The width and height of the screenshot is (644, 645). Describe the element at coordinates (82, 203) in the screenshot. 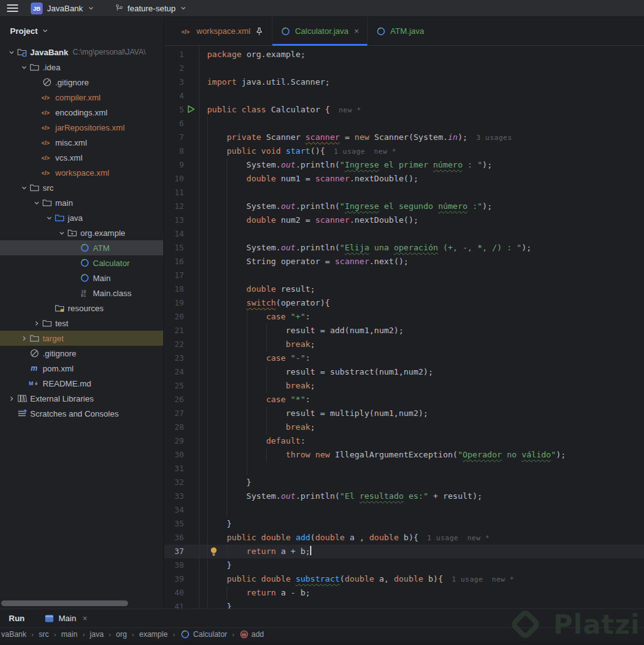

I see `tree-item-main: main` at that location.